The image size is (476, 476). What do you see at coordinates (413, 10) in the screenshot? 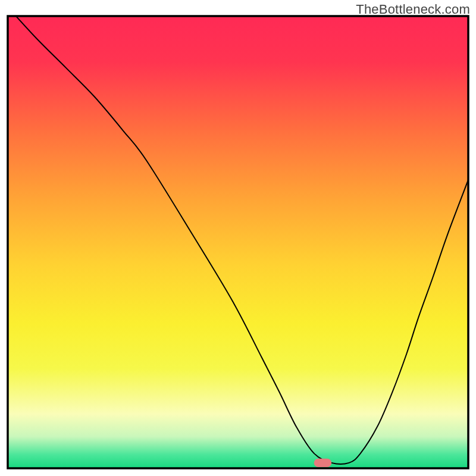
I see `watermark-text: TheBottleneck.com` at bounding box center [413, 10].